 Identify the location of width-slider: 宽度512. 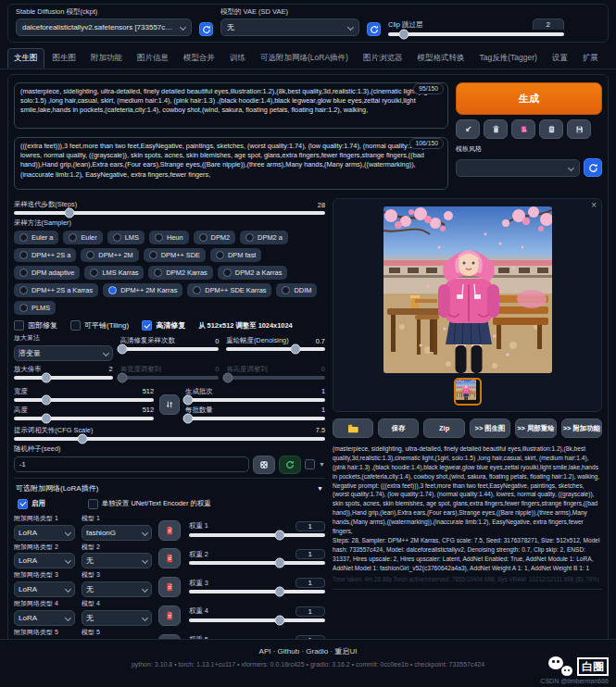
(83, 394).